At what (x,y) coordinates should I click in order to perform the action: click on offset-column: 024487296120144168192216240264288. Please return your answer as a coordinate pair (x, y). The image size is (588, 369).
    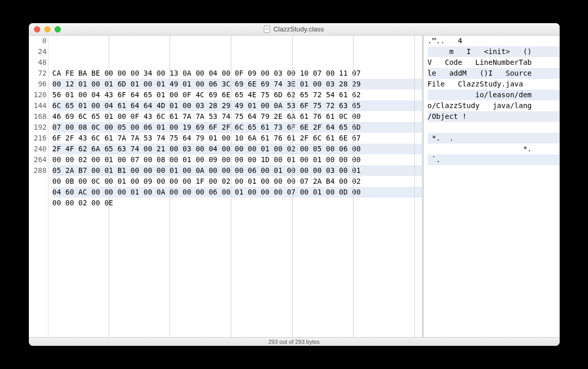
    Looking at the image, I should click on (39, 186).